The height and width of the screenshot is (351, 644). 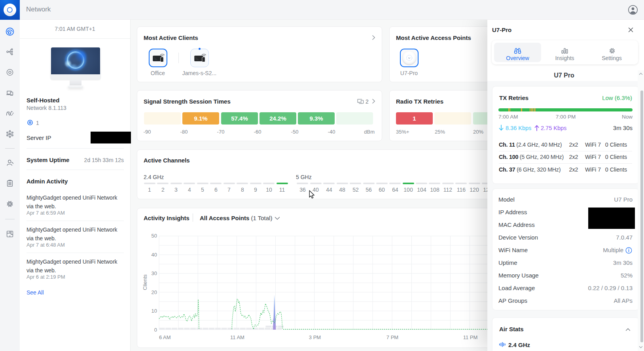 What do you see at coordinates (154, 236) in the screenshot?
I see `svg-text: 50` at bounding box center [154, 236].